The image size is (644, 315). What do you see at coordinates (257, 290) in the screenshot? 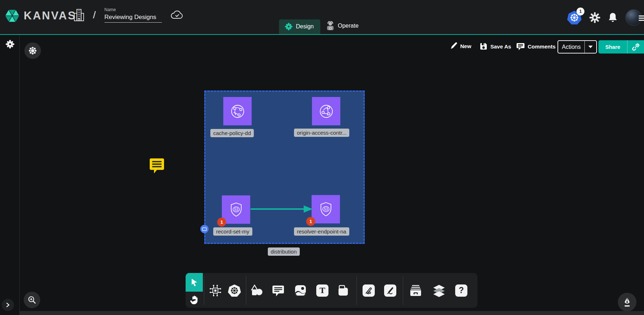
I see `shapes-tool-button` at bounding box center [257, 290].